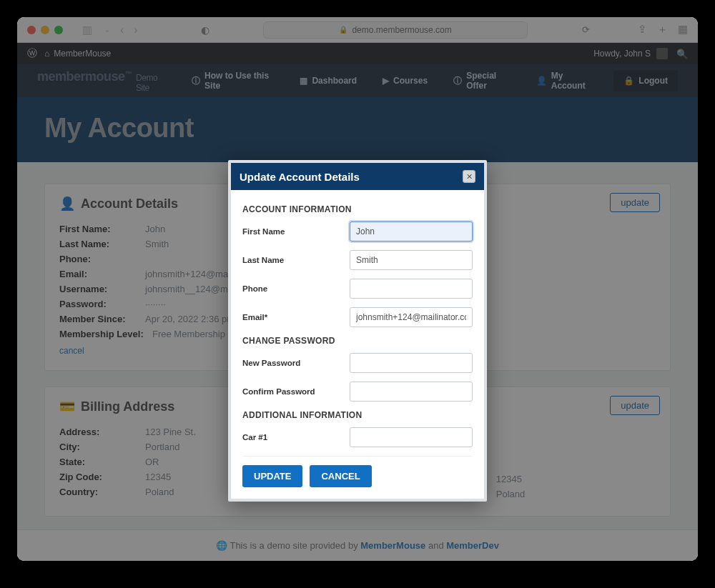 Image resolution: width=715 pixels, height=588 pixels. Describe the element at coordinates (358, 341) in the screenshot. I see `section-change-password: CHANGE PASSWORD` at that location.